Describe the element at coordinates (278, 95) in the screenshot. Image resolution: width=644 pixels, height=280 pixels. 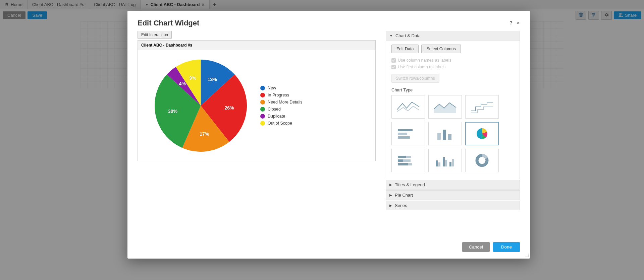
I see `legend-label: In Progress` at that location.